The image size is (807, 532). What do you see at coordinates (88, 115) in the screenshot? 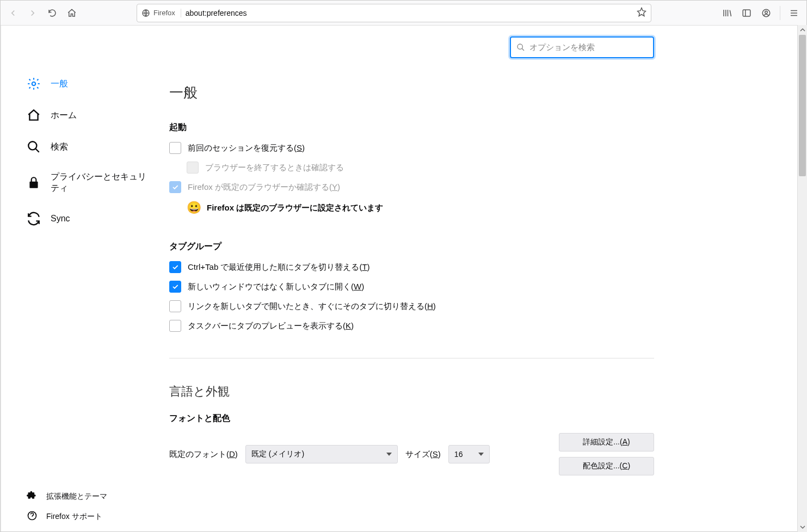
I see `sidebar-item-home: ホーム` at bounding box center [88, 115].